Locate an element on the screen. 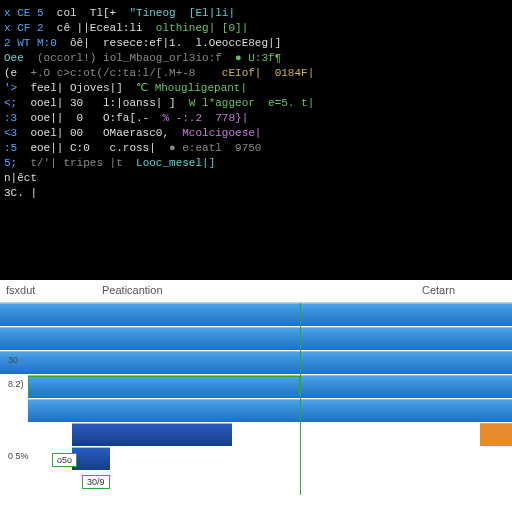  terminal-line: 5; t/'| tripes |t Looc_mesel|] is located at coordinates (256, 164).